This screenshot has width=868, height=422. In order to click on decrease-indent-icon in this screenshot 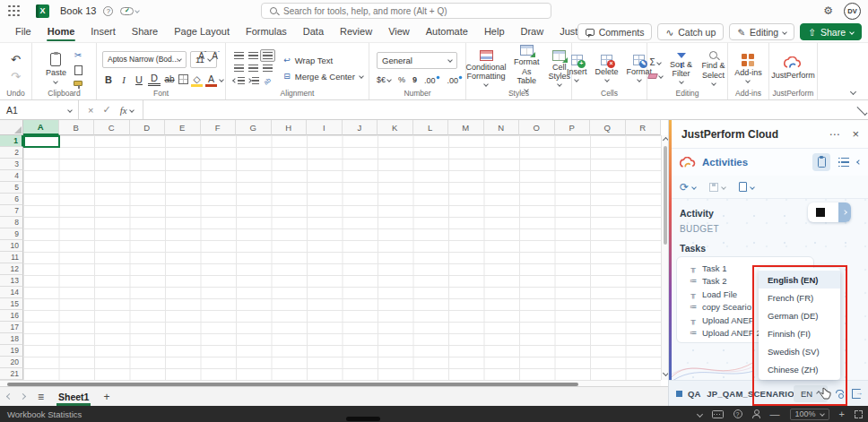, I will do `click(239, 81)`.